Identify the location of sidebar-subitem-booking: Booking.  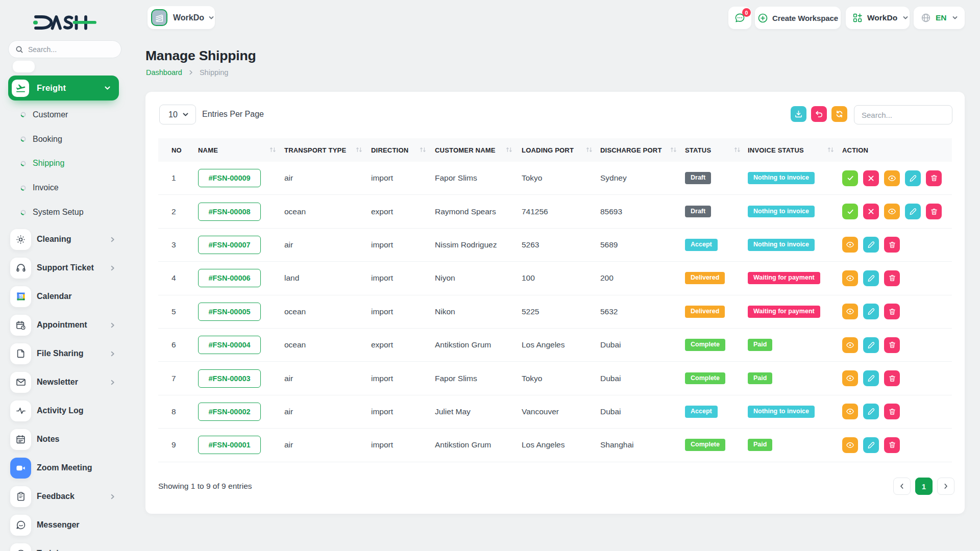
(65, 139).